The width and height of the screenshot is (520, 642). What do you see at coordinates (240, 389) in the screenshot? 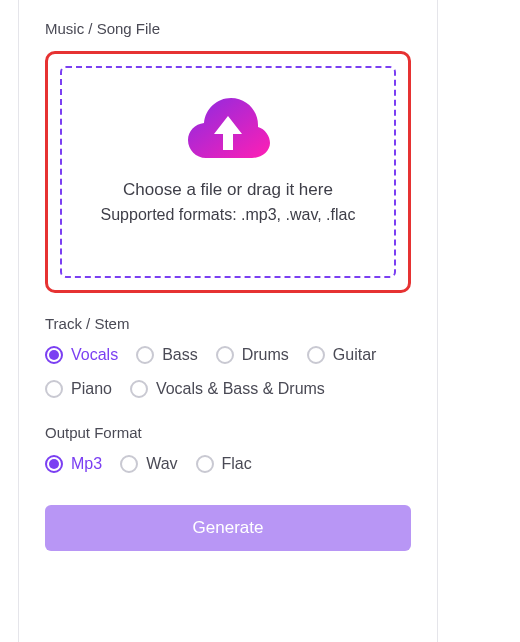
I see `radio-label: Vocals & Bass & Drums` at bounding box center [240, 389].